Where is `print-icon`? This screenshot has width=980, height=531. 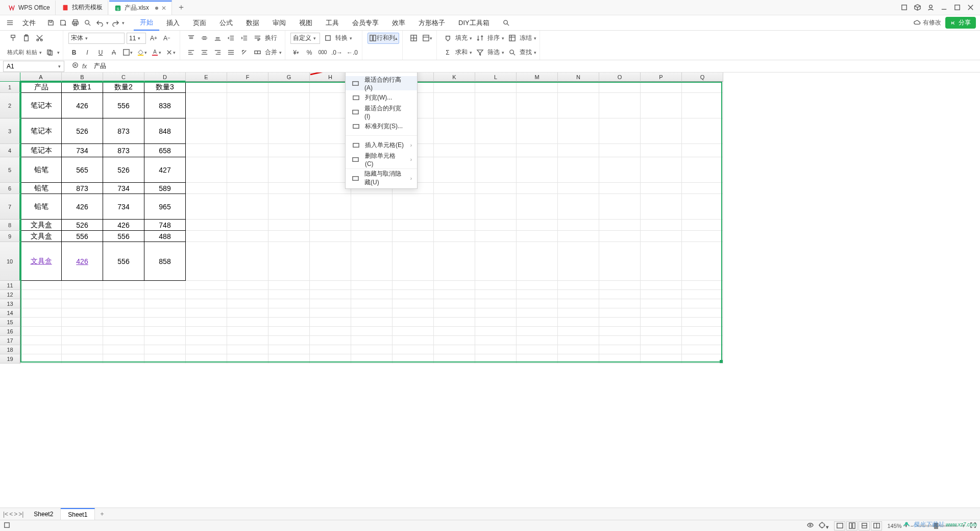 print-icon is located at coordinates (75, 23).